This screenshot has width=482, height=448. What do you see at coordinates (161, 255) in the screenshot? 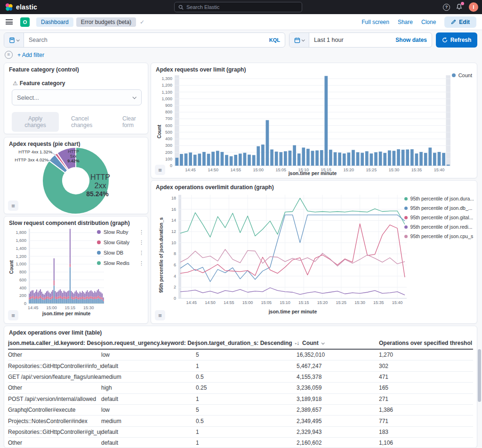
I see `y-axis-label: 95th percentile of json.duration_s` at bounding box center [161, 255].